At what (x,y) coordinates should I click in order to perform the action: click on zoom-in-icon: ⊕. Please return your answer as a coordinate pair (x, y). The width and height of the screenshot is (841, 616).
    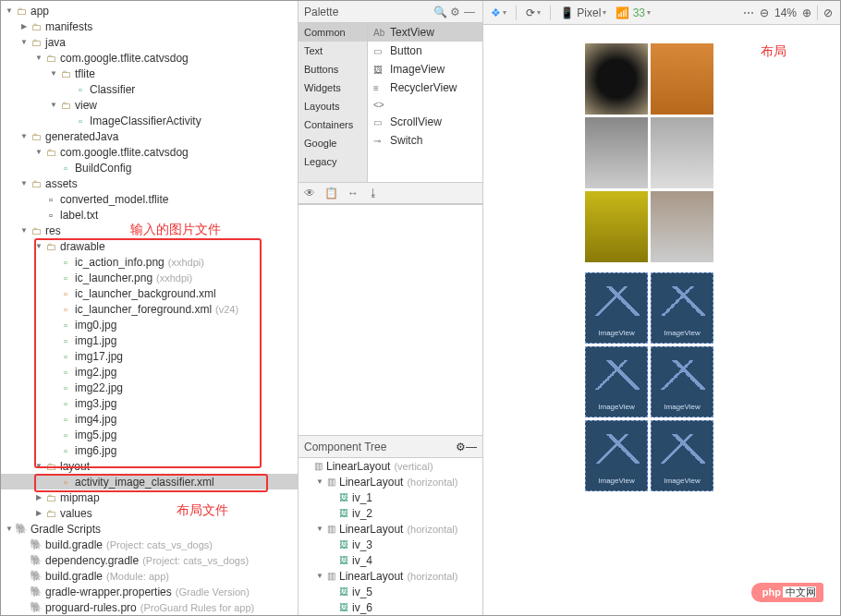
    Looking at the image, I should click on (807, 13).